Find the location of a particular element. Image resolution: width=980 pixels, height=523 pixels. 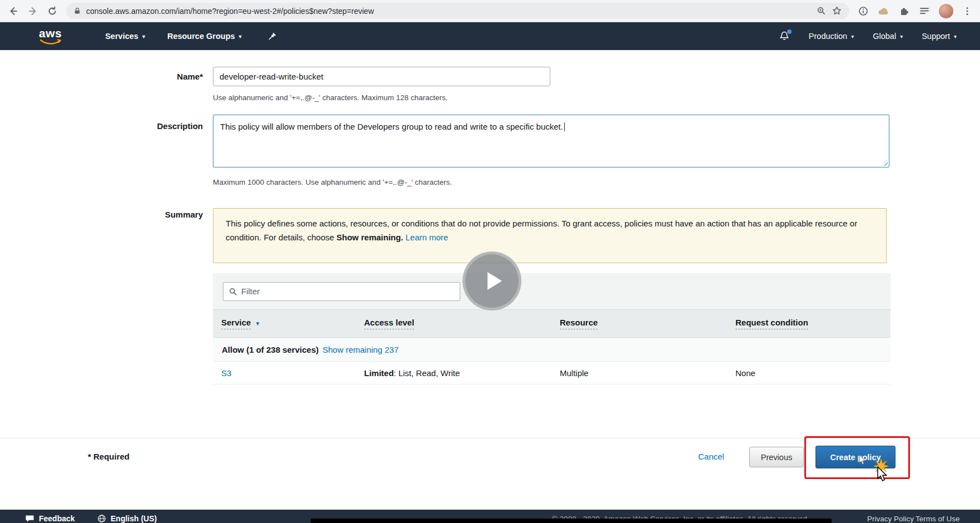

nav-production-label: Production is located at coordinates (828, 36).